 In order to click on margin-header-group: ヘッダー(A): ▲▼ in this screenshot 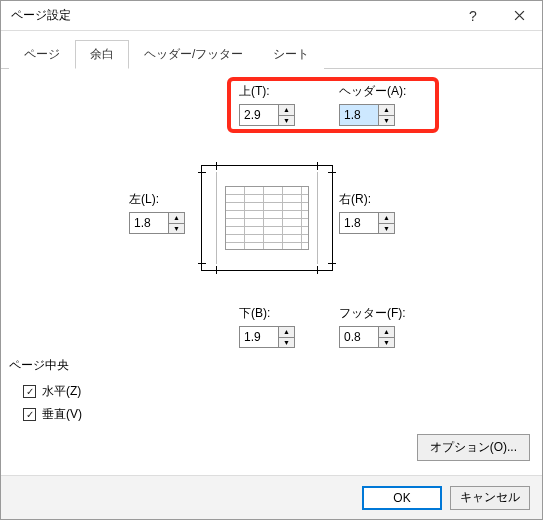, I will do `click(372, 104)`.